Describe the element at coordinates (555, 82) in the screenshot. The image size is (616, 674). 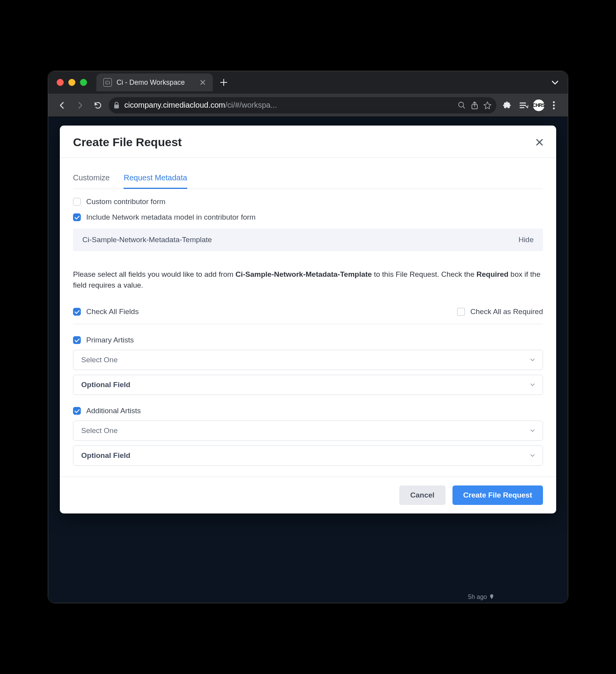
I see `tabs-dropdown-icon` at that location.